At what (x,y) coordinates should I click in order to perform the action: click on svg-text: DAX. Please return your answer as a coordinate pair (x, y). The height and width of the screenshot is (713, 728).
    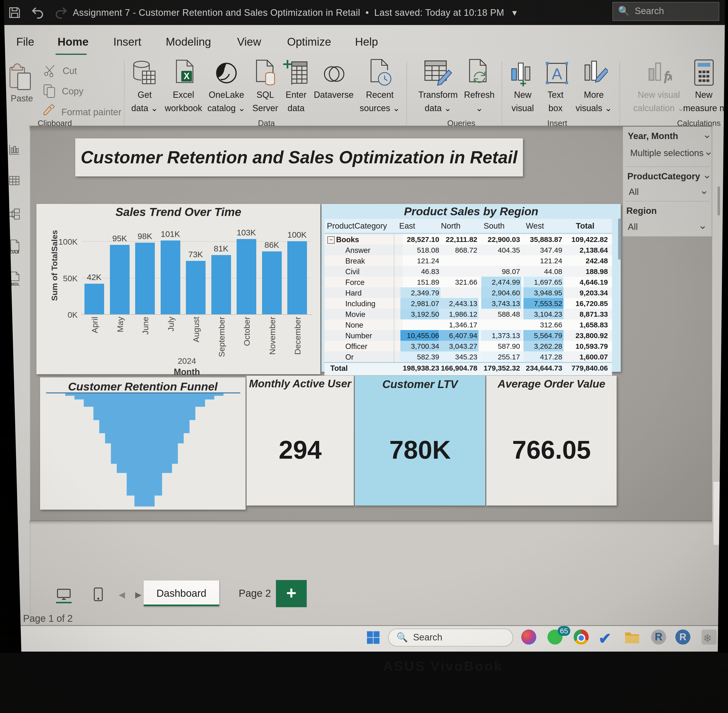
    Looking at the image, I should click on (15, 252).